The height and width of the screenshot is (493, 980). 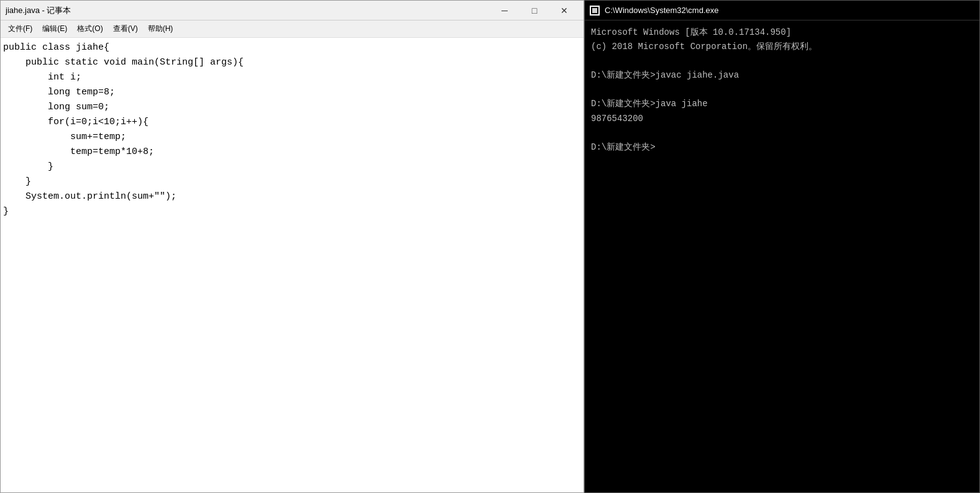 I want to click on cmd-titlebar: C:\Windows\System32\cmd.exe, so click(x=782, y=11).